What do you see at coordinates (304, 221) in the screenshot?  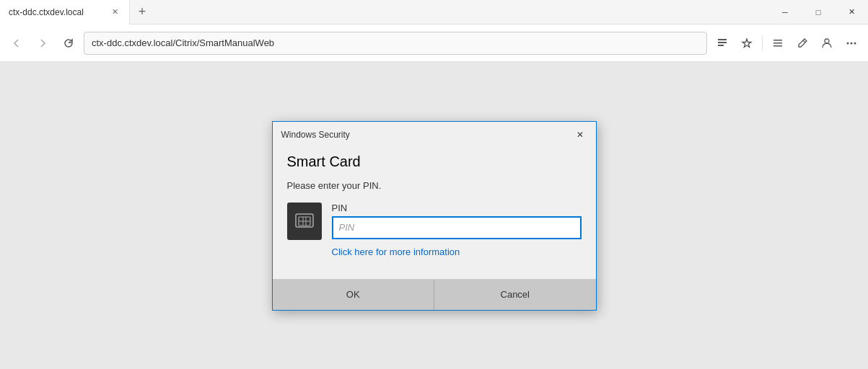 I see `smart-card-icon` at bounding box center [304, 221].